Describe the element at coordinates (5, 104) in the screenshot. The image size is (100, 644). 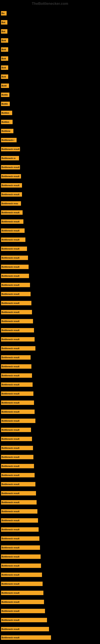
I see `bottleneck-bar: Bottle` at that location.